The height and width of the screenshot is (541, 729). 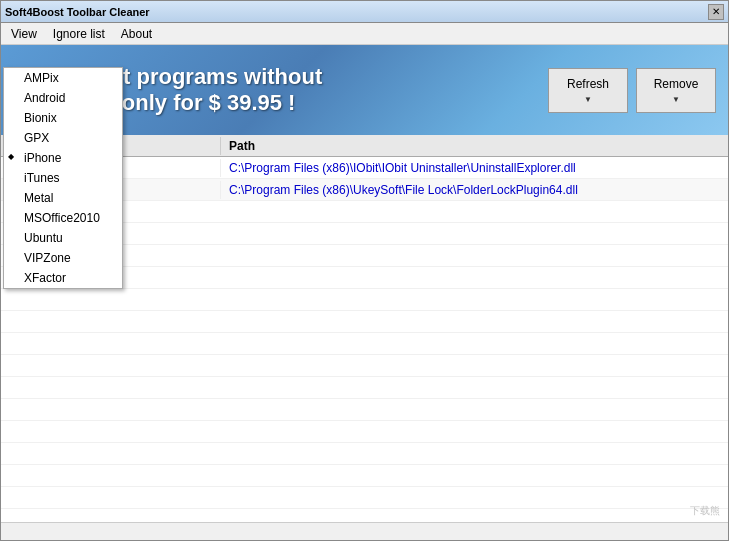 I want to click on cell-path-2: C:\Program Files (x86)\UkeySoft\File Loc…, so click(x=474, y=190).